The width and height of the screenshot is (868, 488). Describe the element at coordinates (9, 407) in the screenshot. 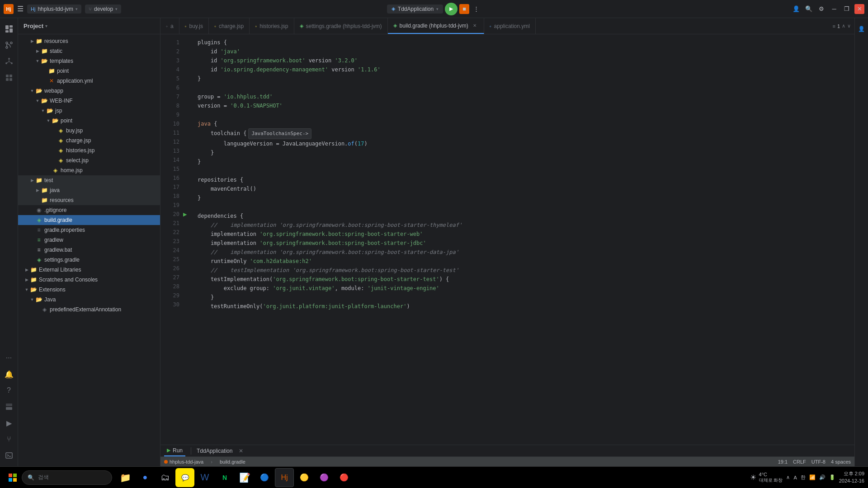

I see `activity-bottom-icon` at that location.